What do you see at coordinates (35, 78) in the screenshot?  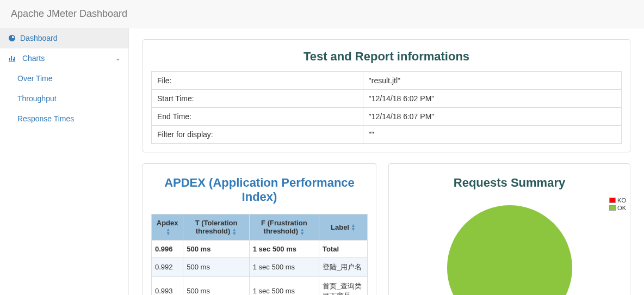 I see `sidebar-item-label: Over Time` at bounding box center [35, 78].